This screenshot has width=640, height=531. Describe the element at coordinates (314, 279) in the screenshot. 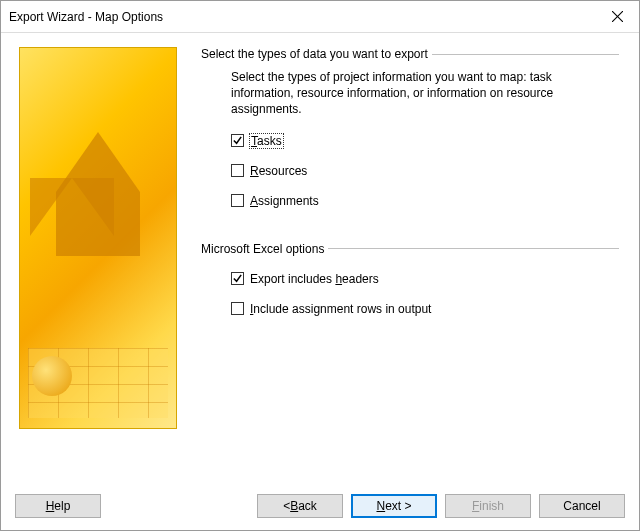

I see `export-headers-label: Export includes headers` at that location.